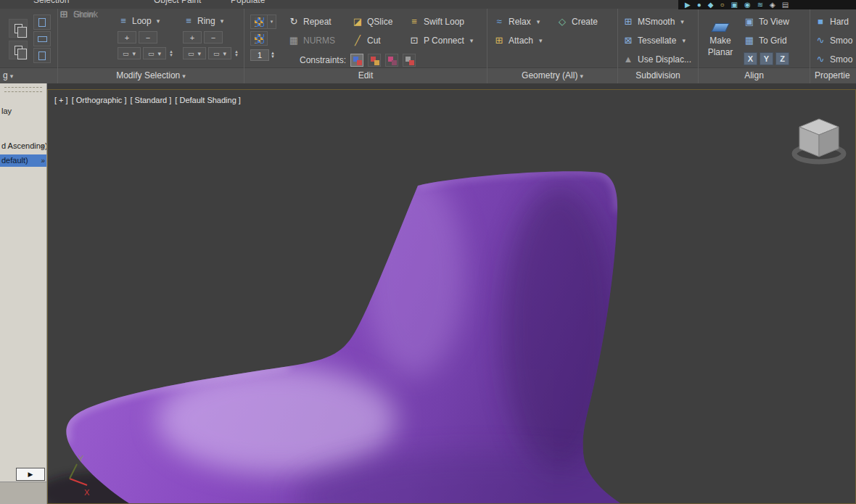  What do you see at coordinates (357, 60) in the screenshot?
I see `constraint-none-button` at bounding box center [357, 60].